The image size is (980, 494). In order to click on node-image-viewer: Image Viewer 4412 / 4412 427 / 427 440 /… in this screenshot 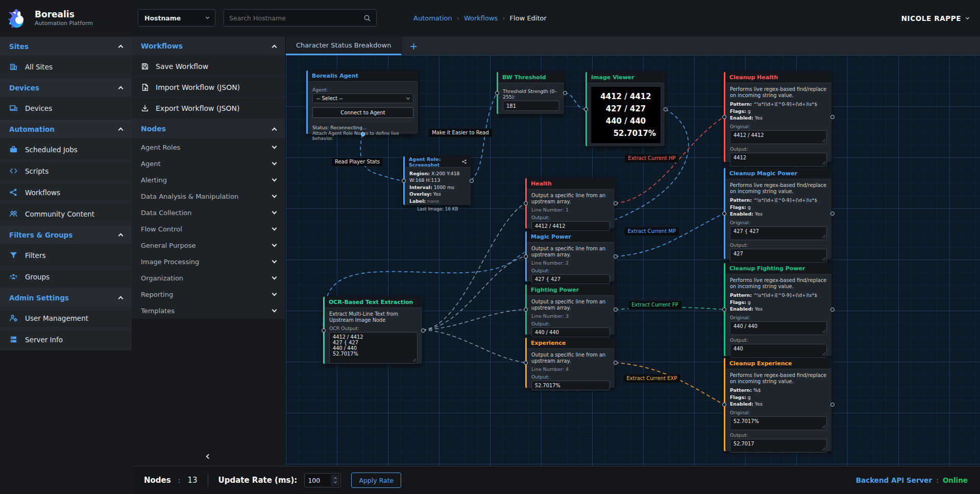, I will do `click(625, 109)`.